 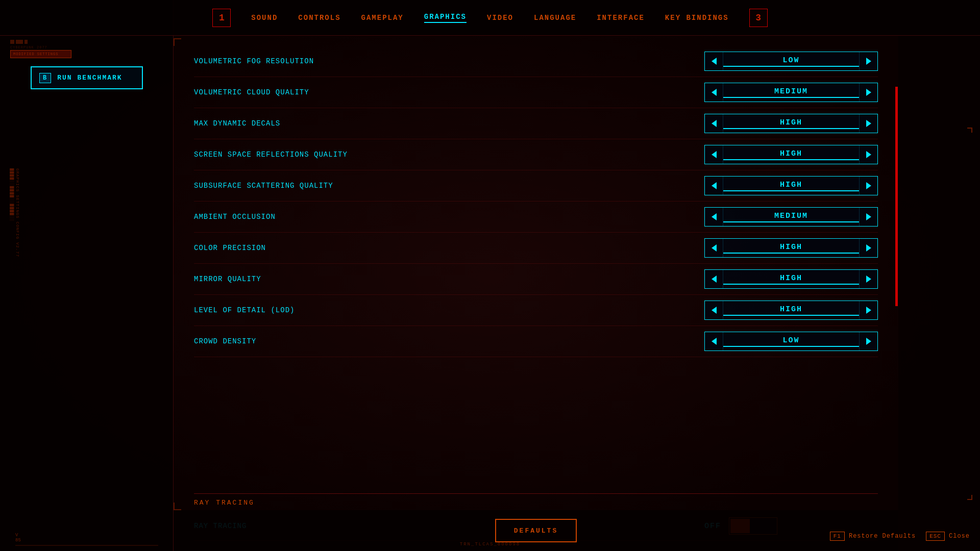 What do you see at coordinates (87, 539) in the screenshot?
I see `version-info: V 85` at bounding box center [87, 539].